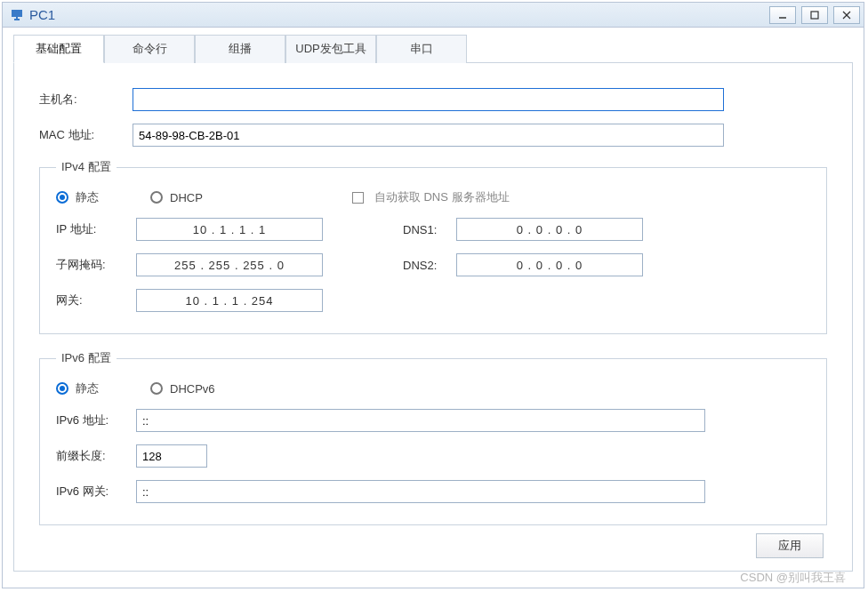 The height and width of the screenshot is (592, 868). What do you see at coordinates (815, 15) in the screenshot?
I see `window-controls` at bounding box center [815, 15].